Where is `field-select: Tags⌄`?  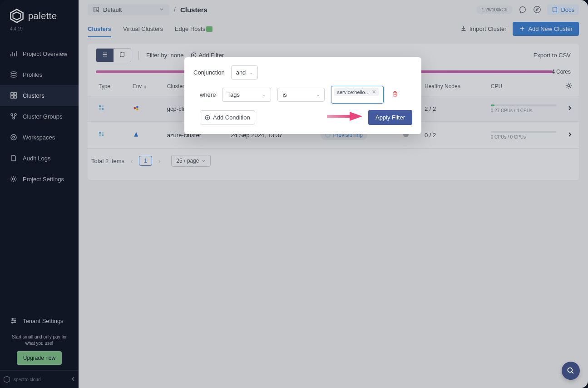
field-select: Tags⌄ is located at coordinates (247, 95).